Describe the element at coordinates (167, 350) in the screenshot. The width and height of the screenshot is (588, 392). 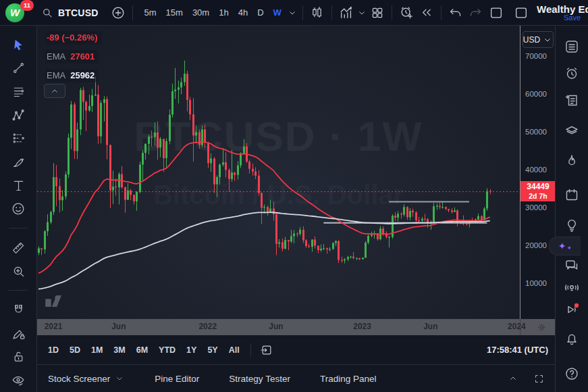
I see `range-ytd: YTD` at that location.